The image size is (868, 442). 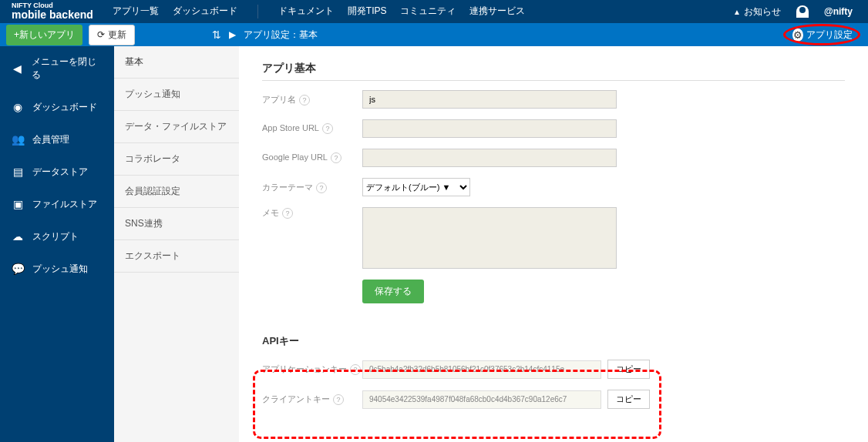 What do you see at coordinates (553, 370) in the screenshot?
I see `row-app-key: アプリケーションキー コピー` at bounding box center [553, 370].